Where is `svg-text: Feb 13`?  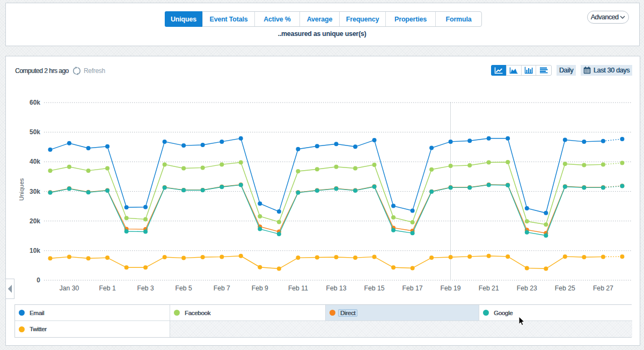 svg-text: Feb 13 is located at coordinates (336, 288).